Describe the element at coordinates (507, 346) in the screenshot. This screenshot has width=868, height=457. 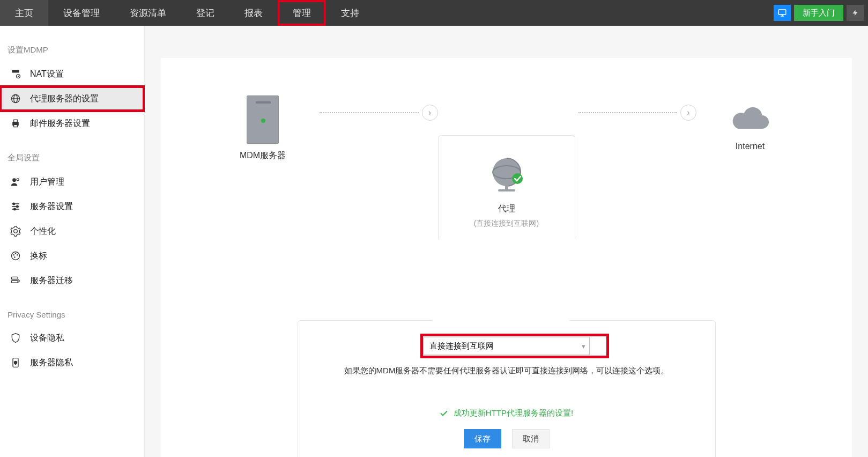
I see `select-wrap: 直接连接到互联网 ▾` at that location.